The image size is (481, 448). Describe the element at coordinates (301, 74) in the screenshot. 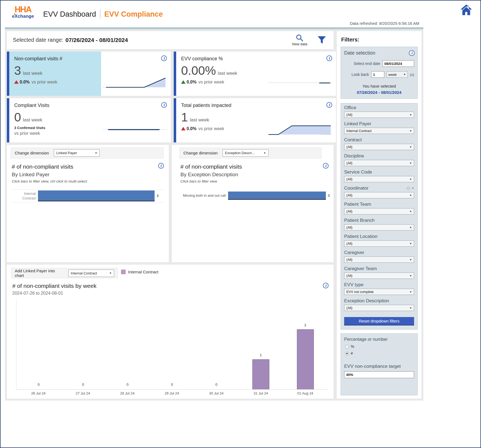

I see `sparkline-compliance` at that location.